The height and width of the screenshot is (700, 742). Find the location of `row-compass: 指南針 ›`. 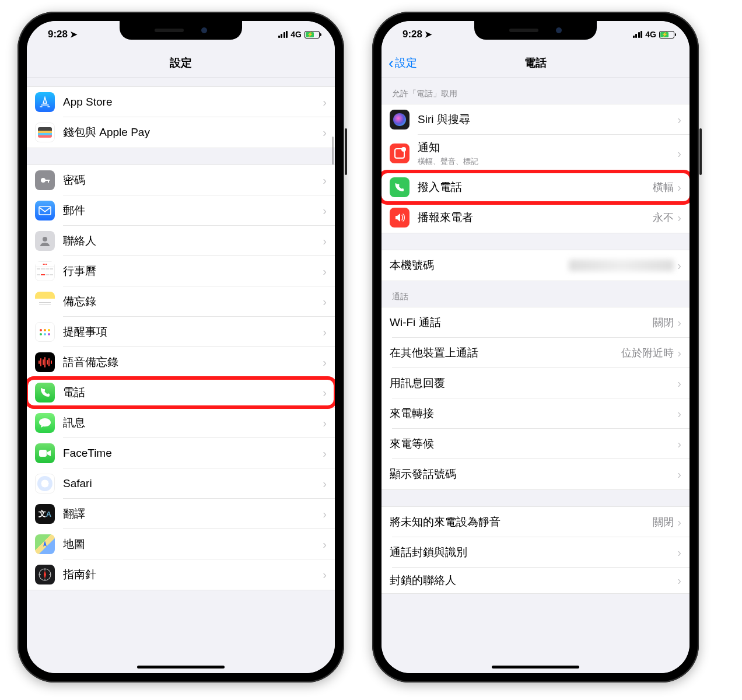

row-compass: 指南針 › is located at coordinates (181, 575).